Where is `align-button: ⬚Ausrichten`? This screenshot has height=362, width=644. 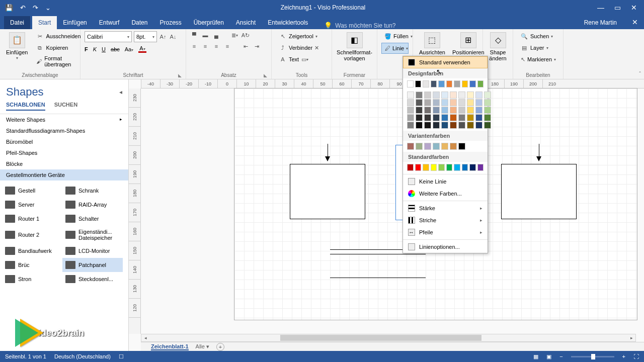
align-button: ⬚Ausrichten is located at coordinates (432, 44).